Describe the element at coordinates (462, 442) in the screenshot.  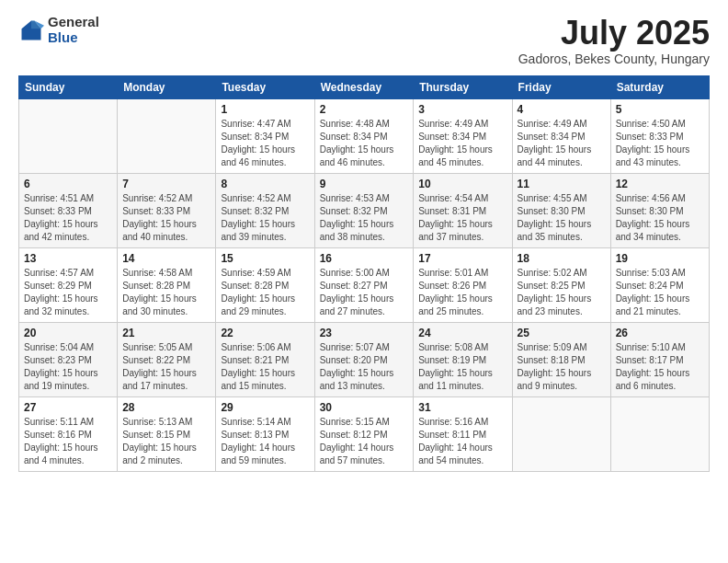
I see `day-info: Sunrise: 5:16 AM Sunset: 8:11 PM Dayligh…` at that location.